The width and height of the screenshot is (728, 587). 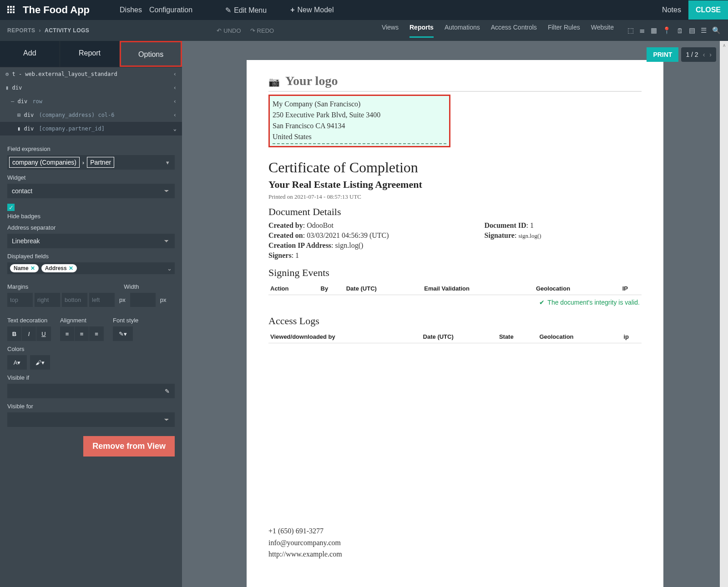 What do you see at coordinates (82, 320) in the screenshot?
I see `alignment-label: Alignment` at bounding box center [82, 320].